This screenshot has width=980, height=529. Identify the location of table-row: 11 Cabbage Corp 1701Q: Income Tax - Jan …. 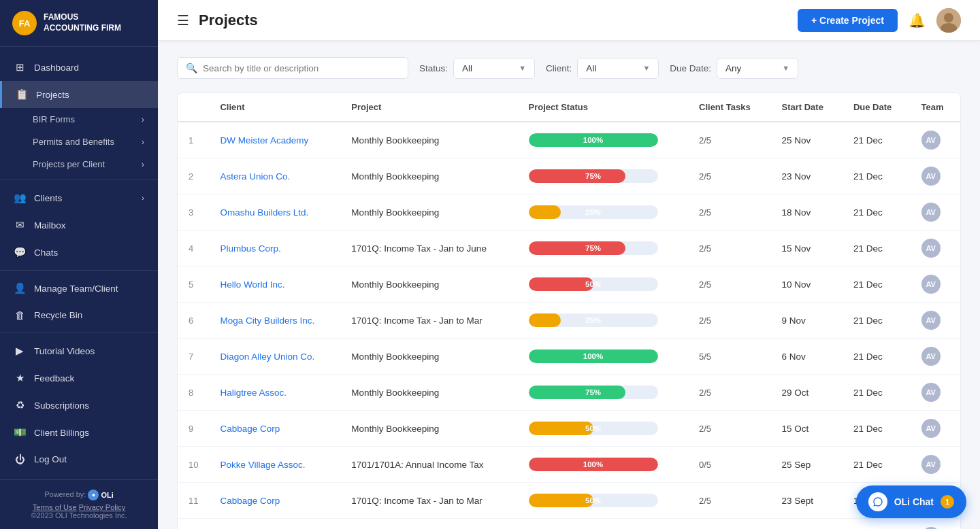
(569, 500).